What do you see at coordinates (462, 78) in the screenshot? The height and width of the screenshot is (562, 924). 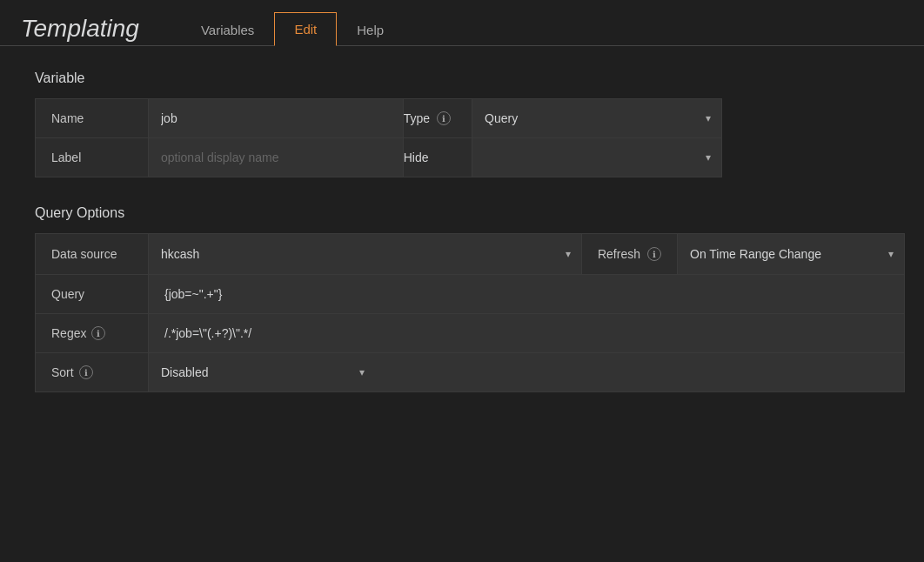 I see `variable-section-title: Variable` at bounding box center [462, 78].